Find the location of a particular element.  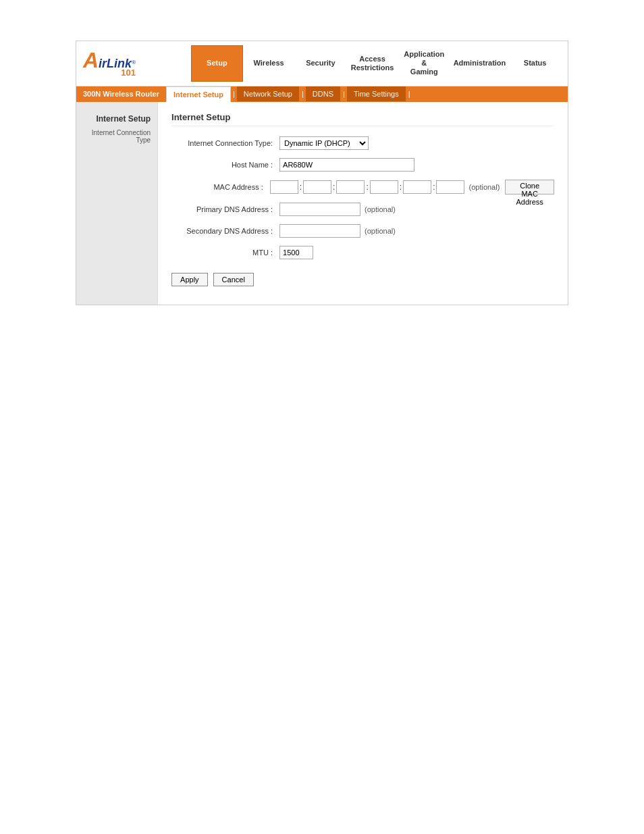

mac-sep-3: : is located at coordinates (367, 187).